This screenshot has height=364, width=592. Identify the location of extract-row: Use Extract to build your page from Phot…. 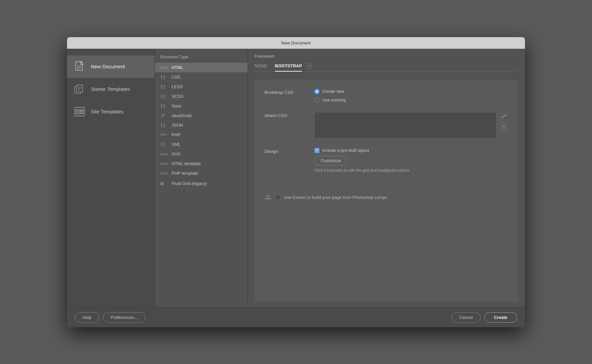
(386, 194).